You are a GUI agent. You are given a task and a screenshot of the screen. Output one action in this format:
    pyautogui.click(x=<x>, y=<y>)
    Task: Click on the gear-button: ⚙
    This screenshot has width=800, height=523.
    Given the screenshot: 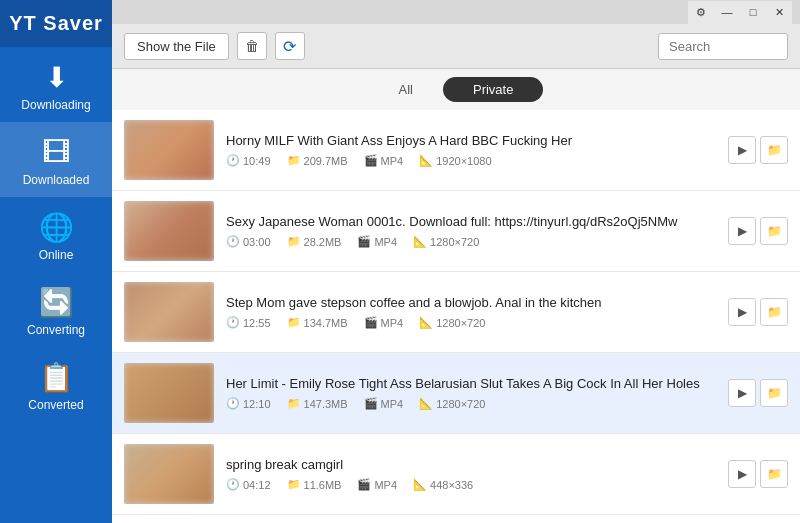 What is the action you would take?
    pyautogui.click(x=701, y=12)
    